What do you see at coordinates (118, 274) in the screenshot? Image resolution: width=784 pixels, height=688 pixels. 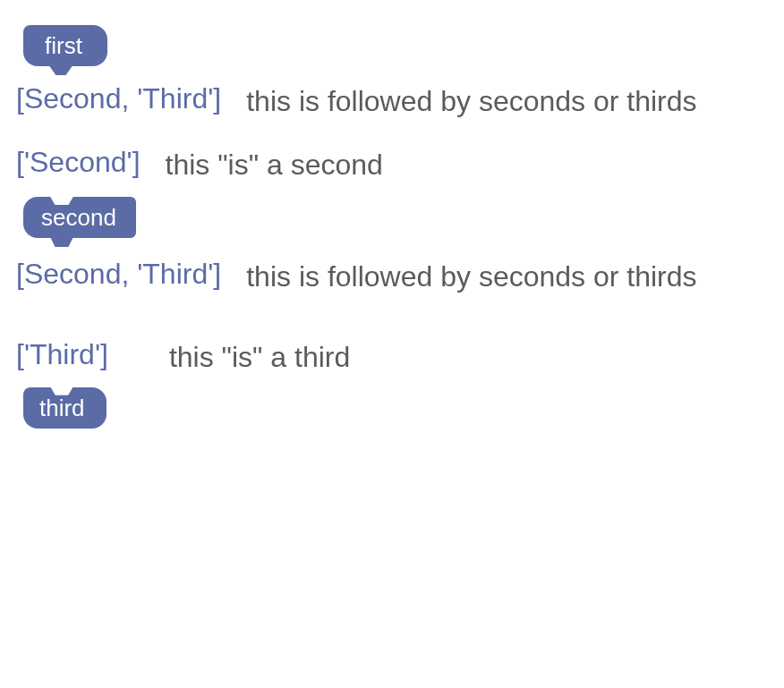 I see `block-second-next-list: [Second, 'Third']` at bounding box center [118, 274].